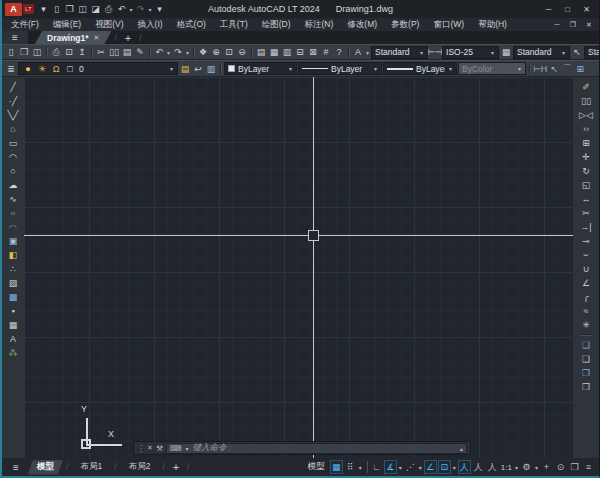 Image resolution: width=600 pixels, height=478 pixels. I want to click on dim-style-combo: ISO-25 ▾, so click(470, 52).